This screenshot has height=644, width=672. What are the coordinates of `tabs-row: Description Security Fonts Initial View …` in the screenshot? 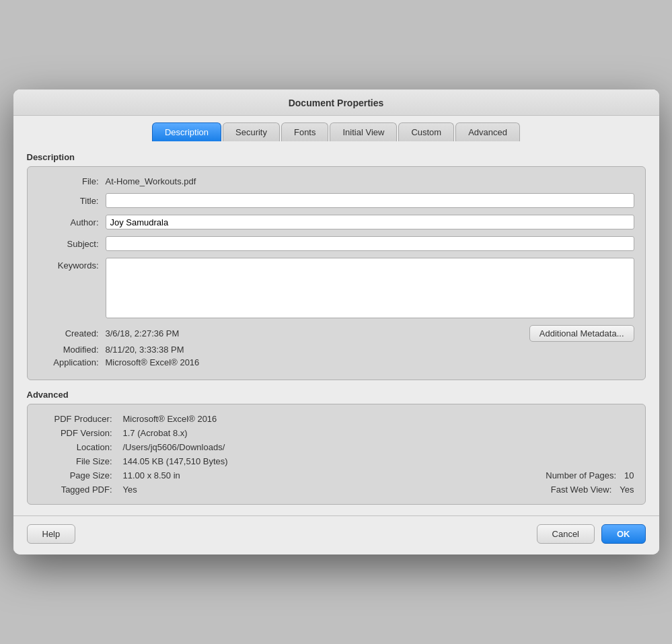 It's located at (336, 129).